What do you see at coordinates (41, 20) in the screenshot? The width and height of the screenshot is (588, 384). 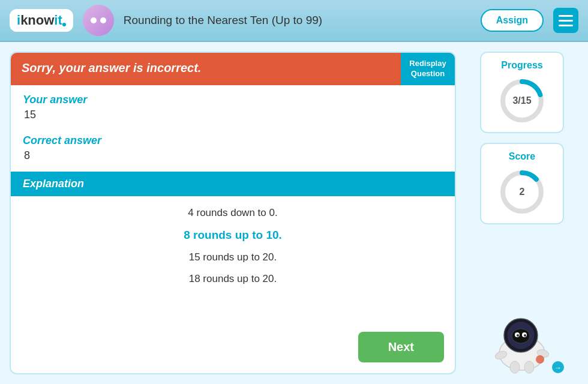 I see `logo: iknowit` at bounding box center [41, 20].